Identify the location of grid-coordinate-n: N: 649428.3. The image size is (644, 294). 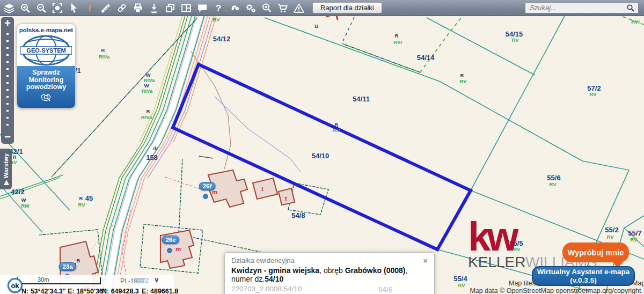
(120, 291).